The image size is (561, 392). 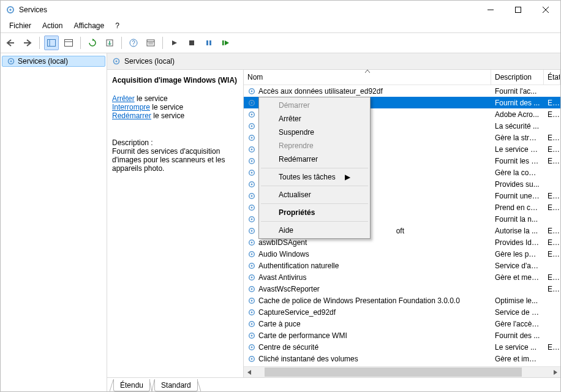 I want to click on service-description: Prend en ch..., so click(x=518, y=208).